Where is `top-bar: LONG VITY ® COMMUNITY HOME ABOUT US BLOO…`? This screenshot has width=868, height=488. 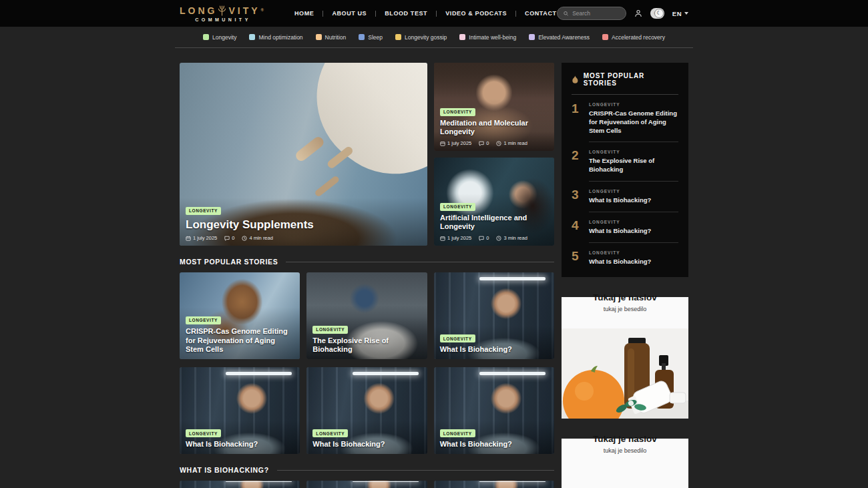
top-bar: LONG VITY ® COMMUNITY HOME ABOUT US BLOO… is located at coordinates (434, 13).